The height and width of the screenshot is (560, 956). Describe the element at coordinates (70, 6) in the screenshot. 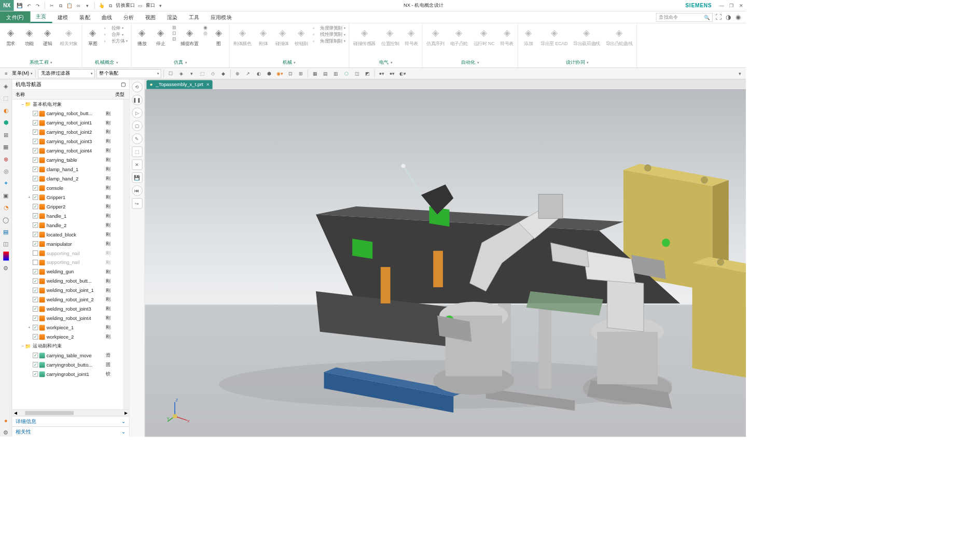

I see `paste-icon: 📋` at that location.